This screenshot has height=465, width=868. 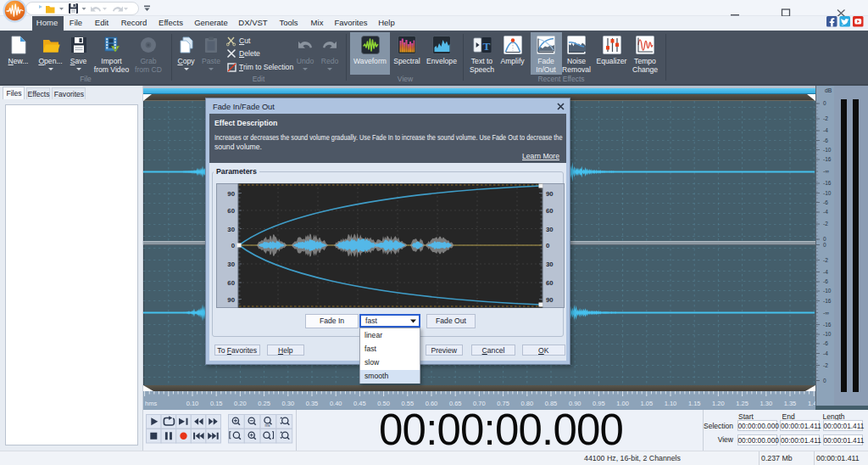 I want to click on svg-text: 0.20, so click(x=241, y=404).